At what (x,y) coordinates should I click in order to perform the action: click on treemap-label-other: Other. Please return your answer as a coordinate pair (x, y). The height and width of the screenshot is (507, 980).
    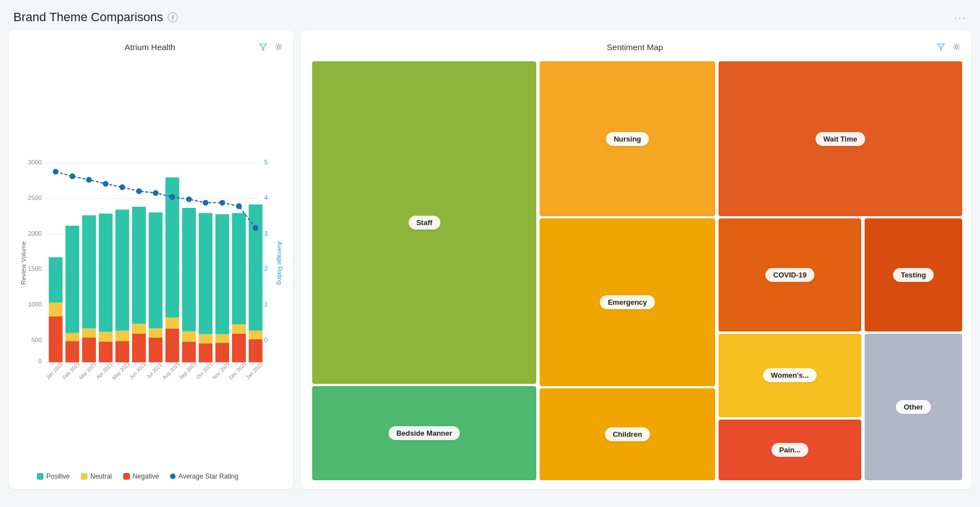
    Looking at the image, I should click on (913, 407).